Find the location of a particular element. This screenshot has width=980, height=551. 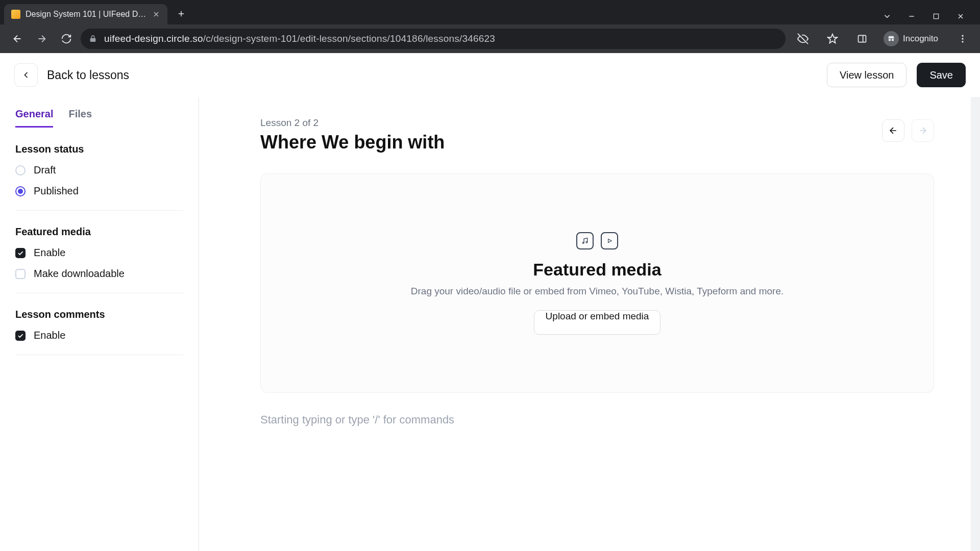

radio-draft-label: Draft is located at coordinates (45, 170).